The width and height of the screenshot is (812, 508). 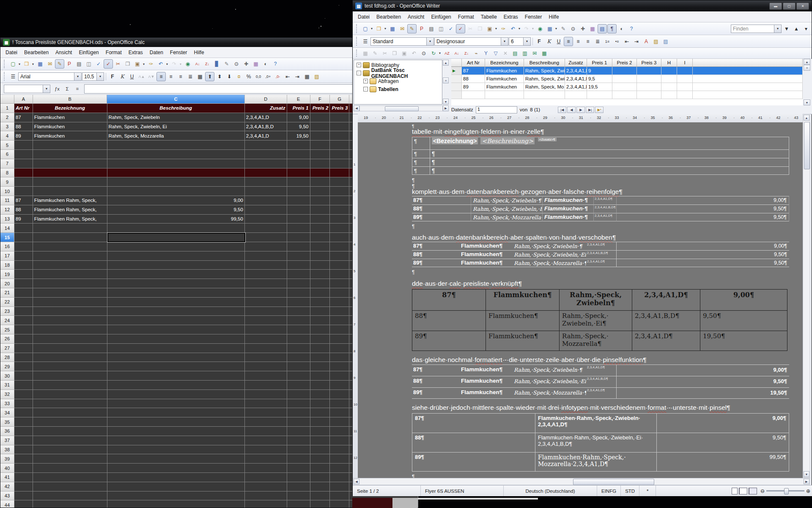 I want to click on calc-cell-F23, so click(x=321, y=312).